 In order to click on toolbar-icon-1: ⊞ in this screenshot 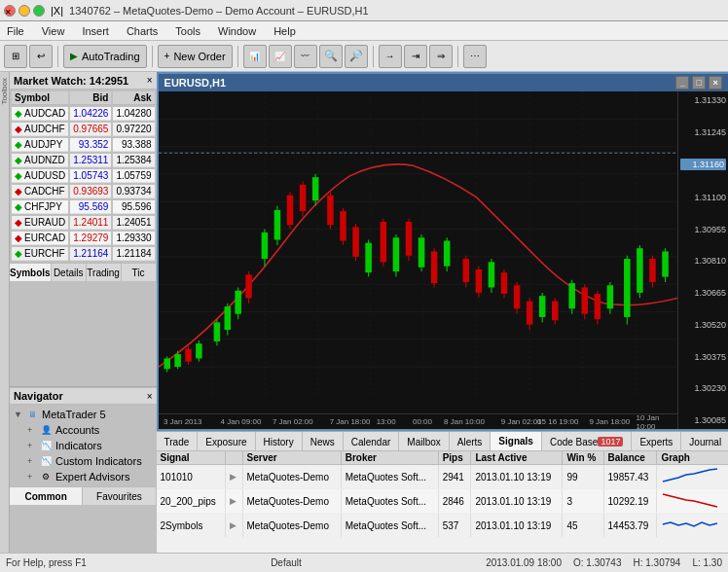, I will do `click(16, 56)`.